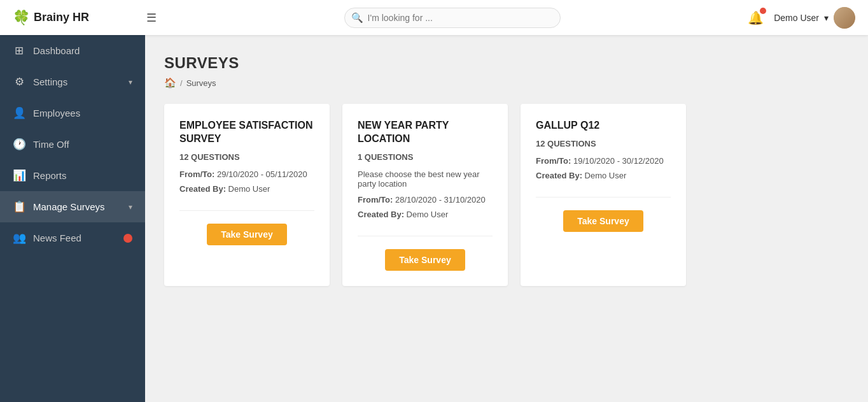  I want to click on search-icon: 🔍, so click(358, 18).